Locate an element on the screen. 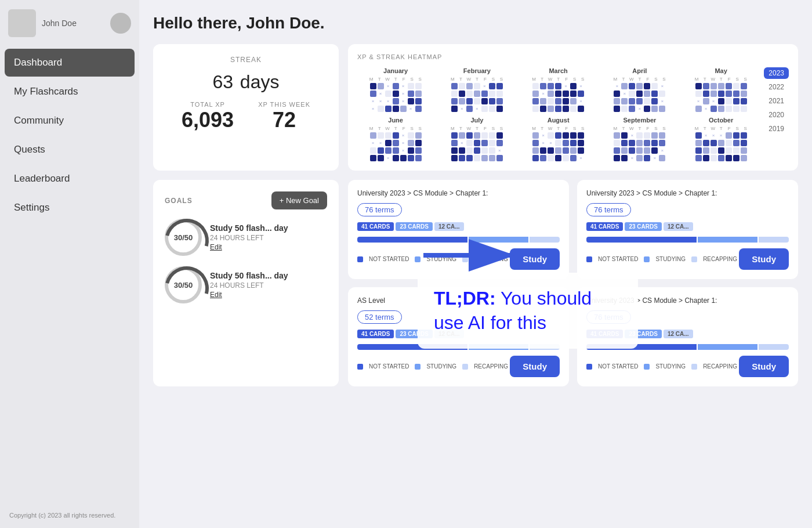  flashcard-item-0: University 2023 > CS Module > Chapter 1:… is located at coordinates (458, 230).